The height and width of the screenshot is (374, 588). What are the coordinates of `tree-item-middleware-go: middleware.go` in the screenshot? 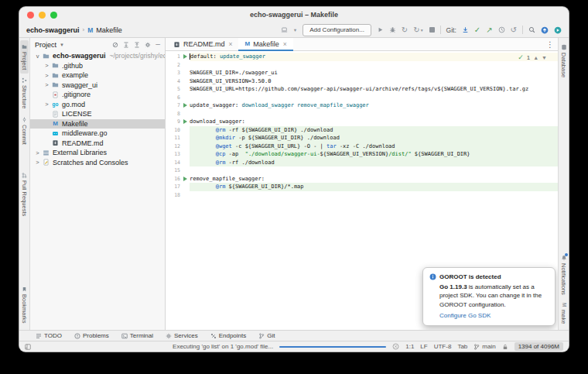 It's located at (97, 133).